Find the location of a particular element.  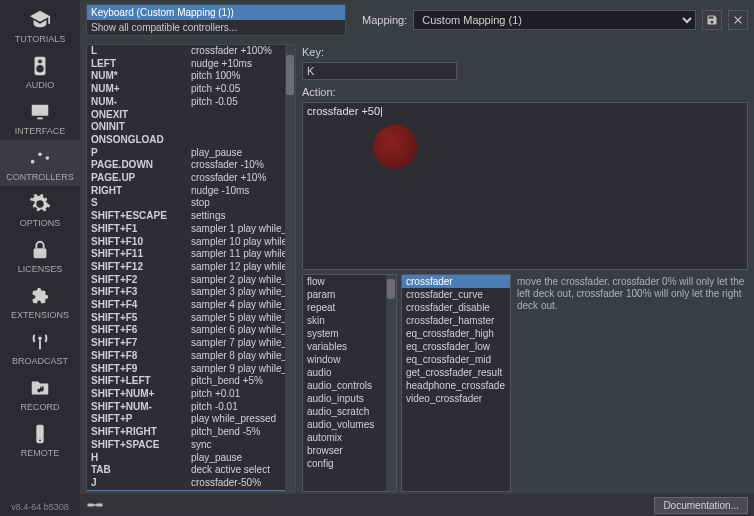

keymap-row: Lcrossfader +100% is located at coordinates (191, 52).